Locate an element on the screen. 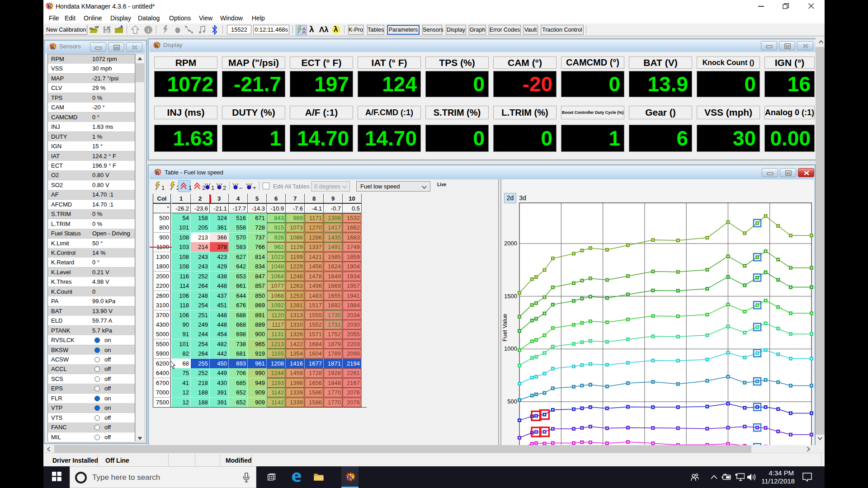 The height and width of the screenshot is (488, 868). svg-text: 1500 is located at coordinates (511, 296).